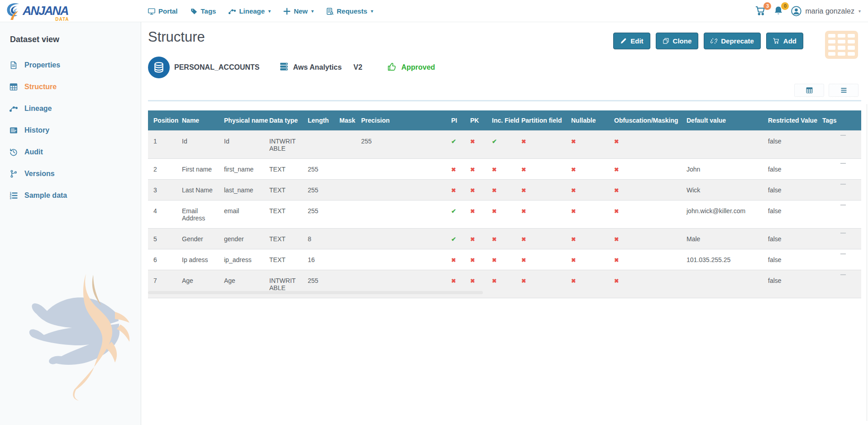 This screenshot has height=425, width=868. What do you see at coordinates (501, 120) in the screenshot?
I see `column-header-inc-field: Inc. Field` at bounding box center [501, 120].